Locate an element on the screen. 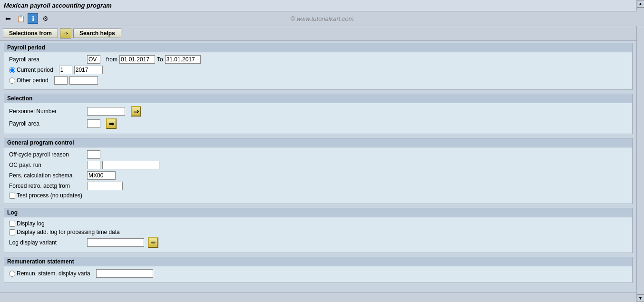  selection-body: Personnel Number ⇒ Payroll area ⇒ is located at coordinates (318, 118).